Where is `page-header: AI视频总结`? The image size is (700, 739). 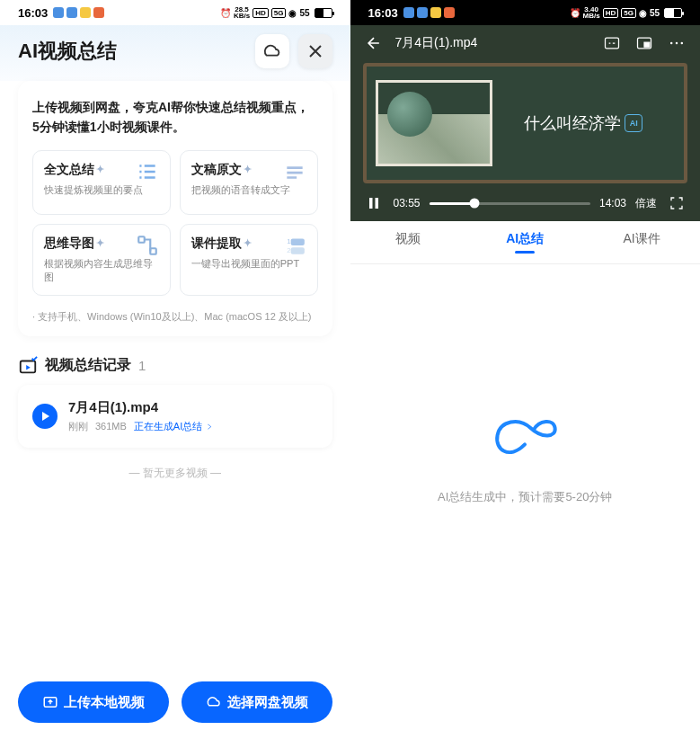
page-header: AI视频总结 is located at coordinates (175, 53).